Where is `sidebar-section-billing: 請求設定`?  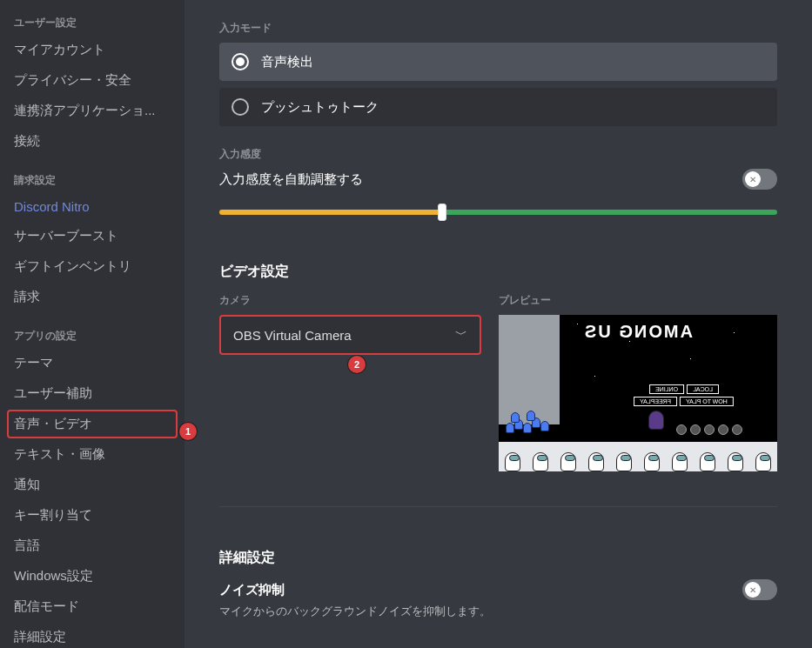 sidebar-section-billing: 請求設定 is located at coordinates (92, 176).